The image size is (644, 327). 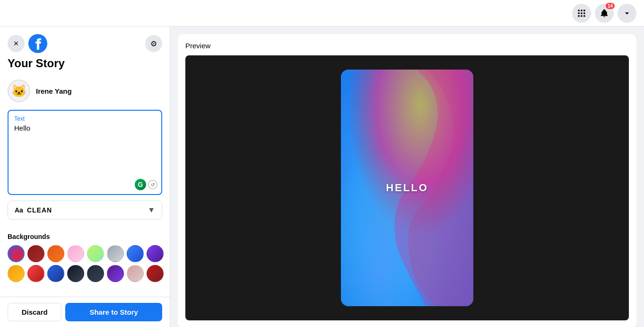 I want to click on notification-badge: 14, so click(x=610, y=6).